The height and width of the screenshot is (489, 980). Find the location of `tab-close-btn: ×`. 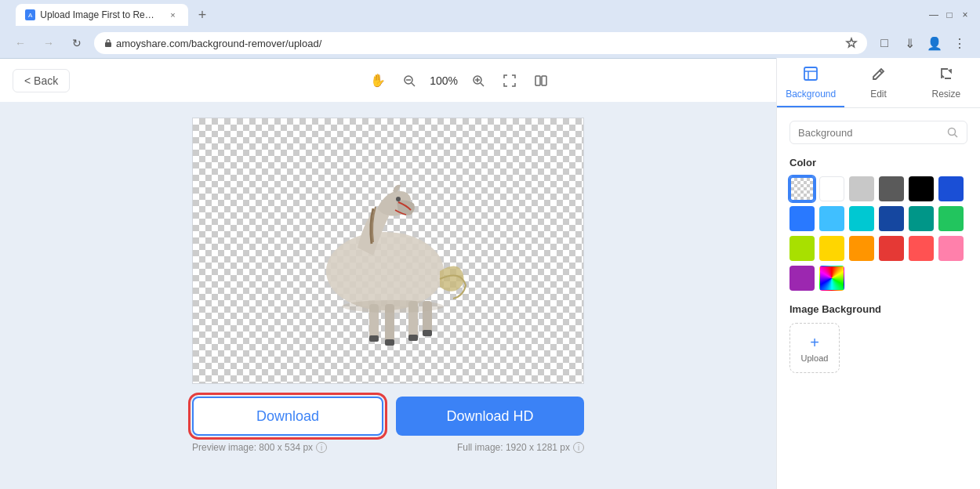

tab-close-btn: × is located at coordinates (172, 15).